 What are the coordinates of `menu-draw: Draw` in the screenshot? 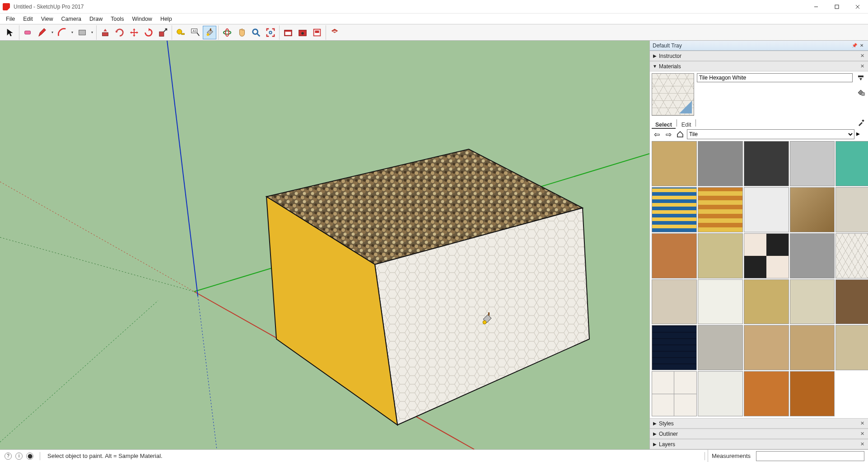 It's located at (96, 19).